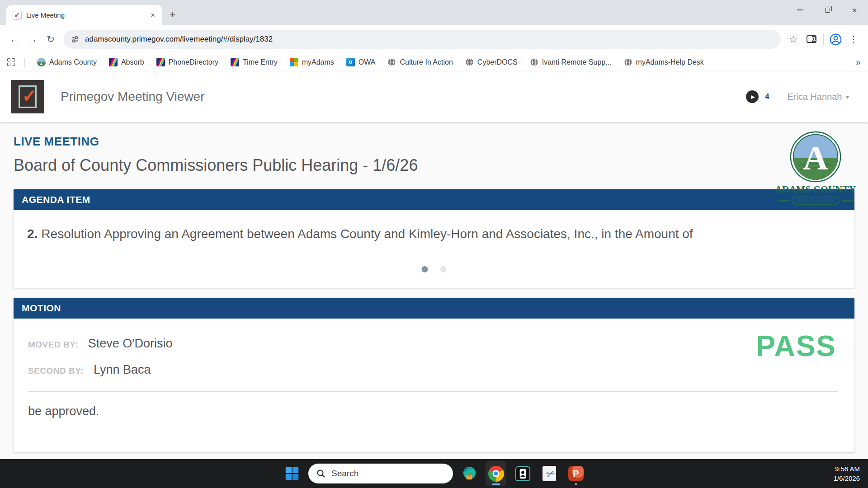  What do you see at coordinates (28, 97) in the screenshot?
I see `primegov-logo: ✓` at bounding box center [28, 97].